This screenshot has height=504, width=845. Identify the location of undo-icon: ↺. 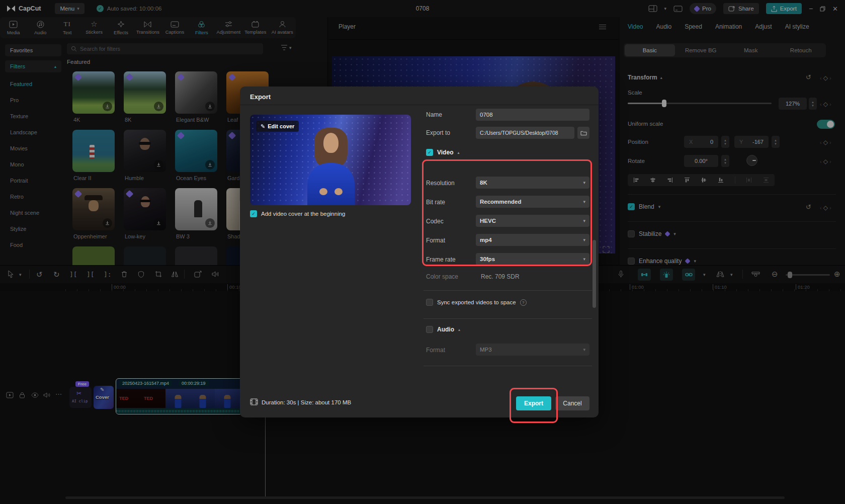
(39, 275).